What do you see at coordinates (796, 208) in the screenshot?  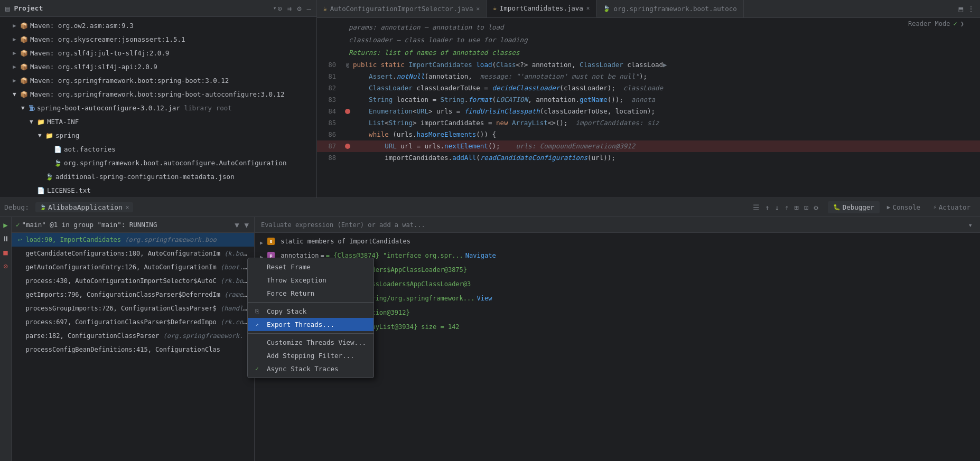 I see `debug-evaluate-icon: ⊞` at bounding box center [796, 208].